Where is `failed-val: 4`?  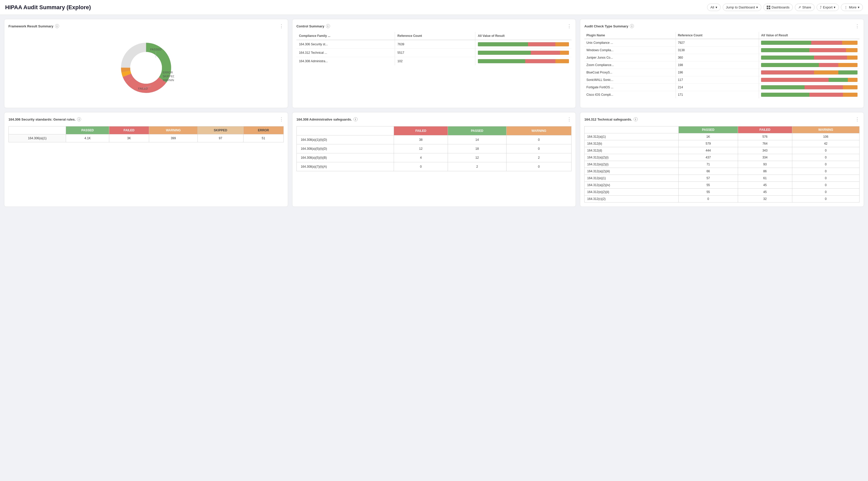
failed-val: 4 is located at coordinates (421, 158).